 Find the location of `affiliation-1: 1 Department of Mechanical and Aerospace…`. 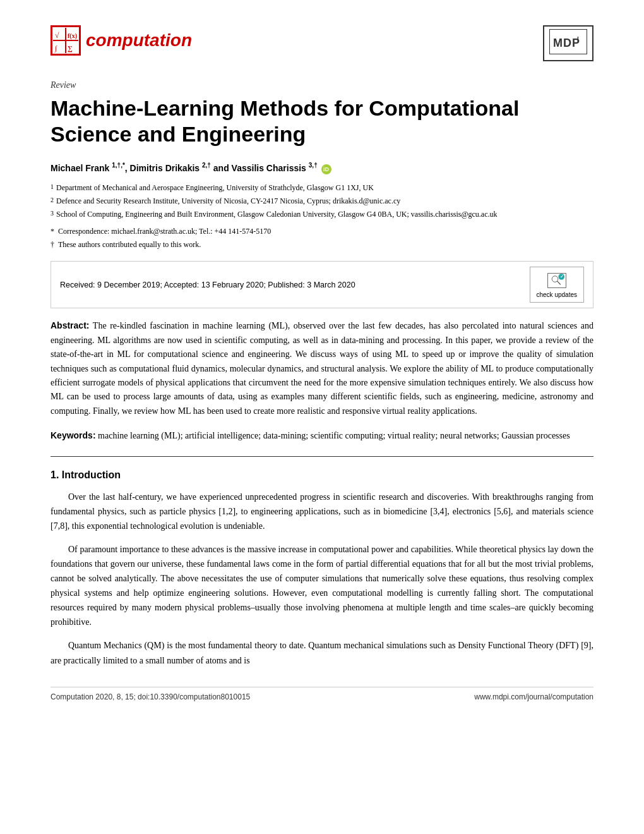

affiliation-1: 1 Department of Mechanical and Aerospace… is located at coordinates (322, 188).